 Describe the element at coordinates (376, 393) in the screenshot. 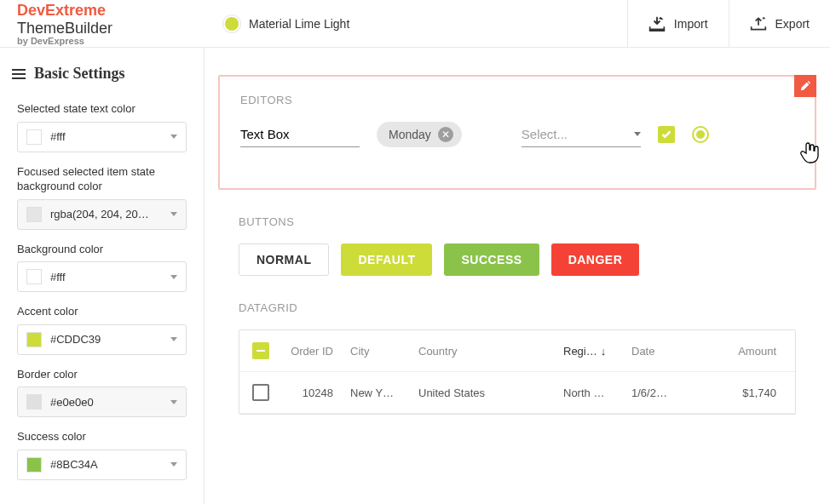

I see `cell-city: New Y…` at that location.